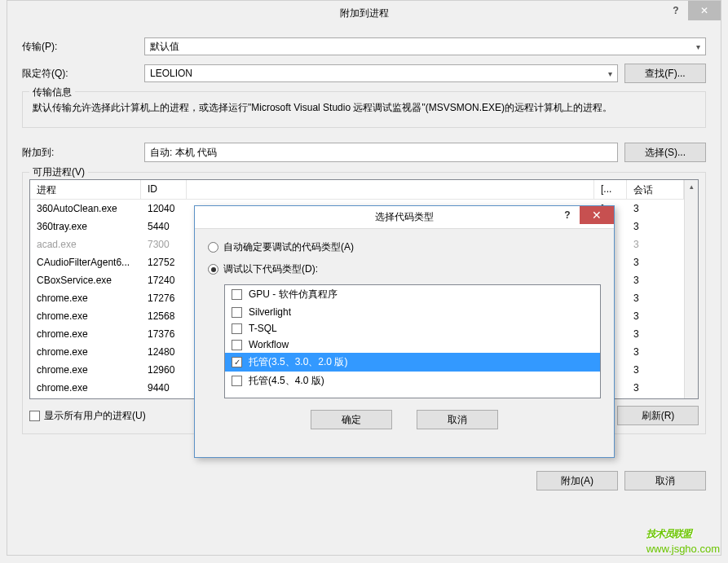 The width and height of the screenshot is (728, 563). Describe the element at coordinates (86, 280) in the screenshot. I see `cell-process: CBoxService.exe` at that location.